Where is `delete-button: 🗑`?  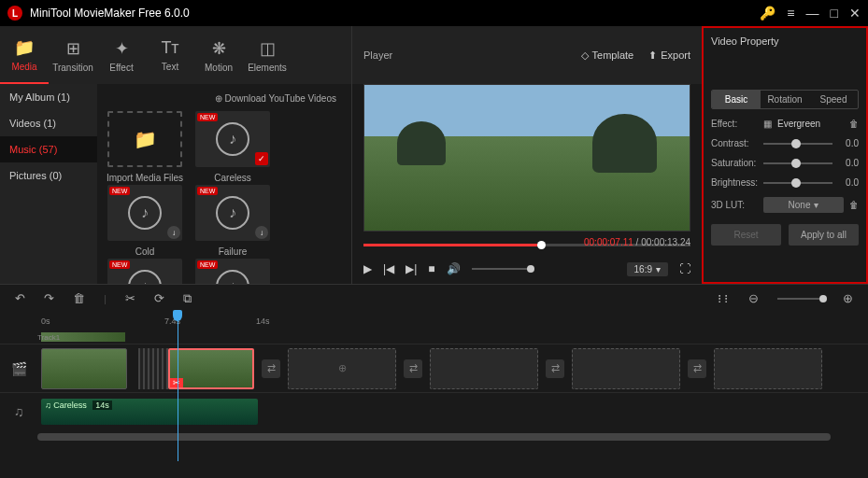 delete-button: 🗑 is located at coordinates (78, 299).